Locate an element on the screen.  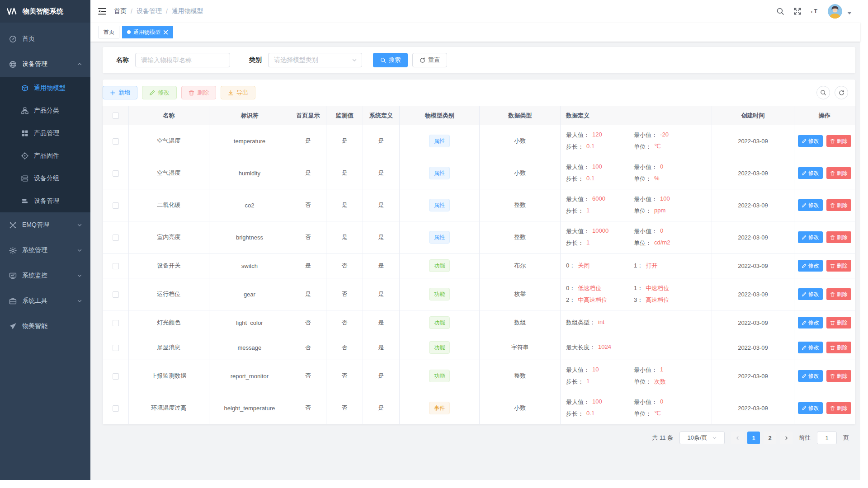
sidebar-item-system-management: 系统管理 is located at coordinates (45, 250).